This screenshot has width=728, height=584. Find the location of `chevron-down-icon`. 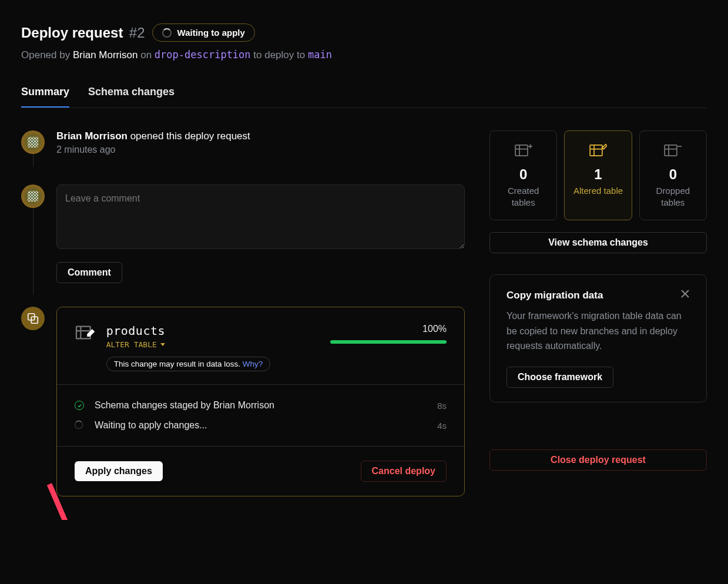

chevron-down-icon is located at coordinates (163, 344).